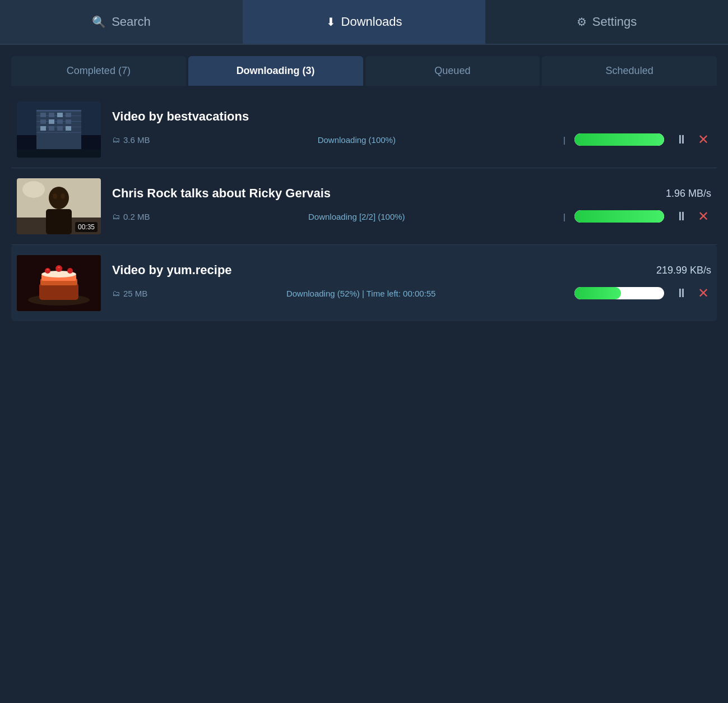 The height and width of the screenshot is (703, 728). Describe the element at coordinates (411, 193) in the screenshot. I see `item-title-row-chrisrock: Chris Rock talks about Ricky Gervais 1.9…` at that location.